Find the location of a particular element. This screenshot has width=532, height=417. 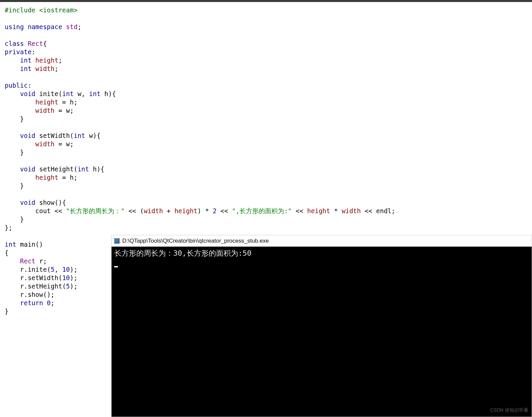

func-setwidth: setWidth is located at coordinates (55, 136).